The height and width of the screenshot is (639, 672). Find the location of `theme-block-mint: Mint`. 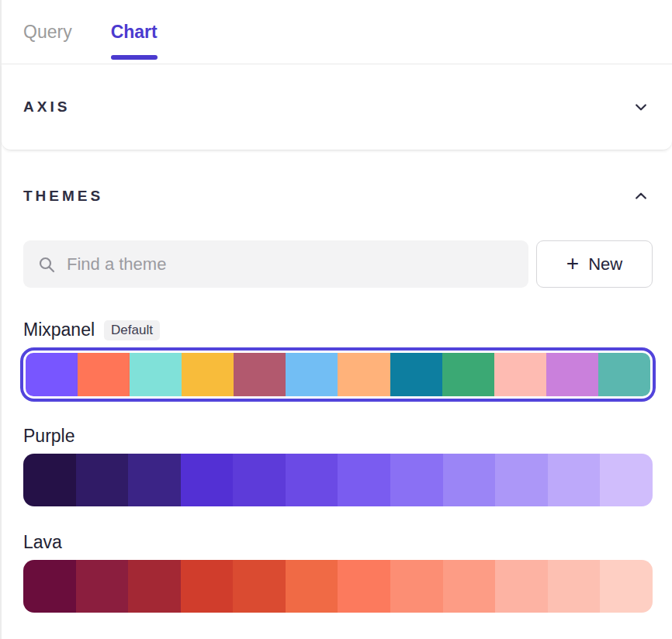

theme-block-mint: Mint is located at coordinates (337, 637).